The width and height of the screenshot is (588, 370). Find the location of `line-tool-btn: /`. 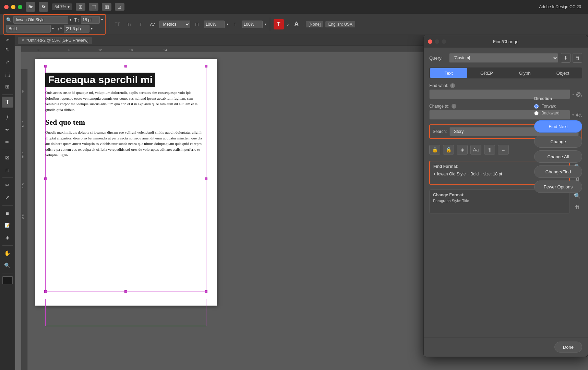

line-tool-btn: / is located at coordinates (8, 118).